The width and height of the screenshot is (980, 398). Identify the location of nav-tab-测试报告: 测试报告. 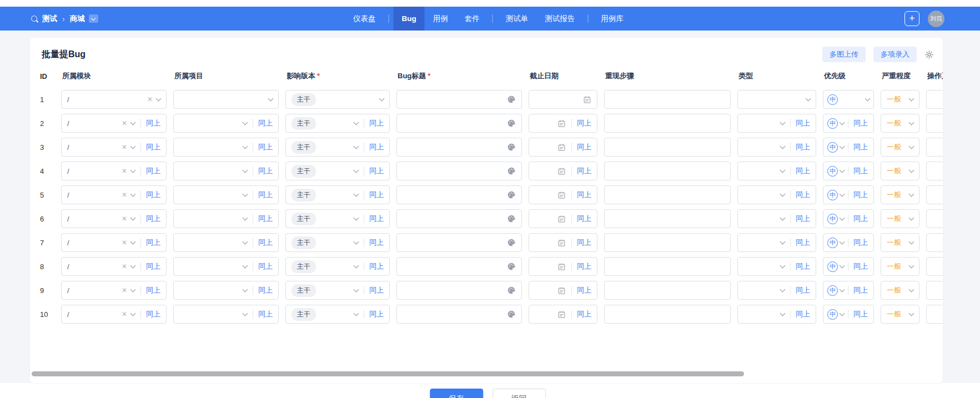
(560, 19).